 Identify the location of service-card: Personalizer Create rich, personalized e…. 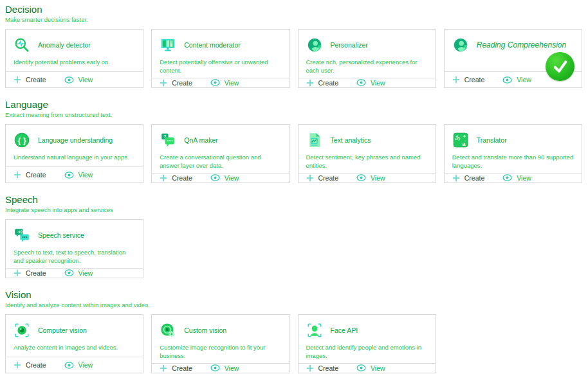
(367, 58).